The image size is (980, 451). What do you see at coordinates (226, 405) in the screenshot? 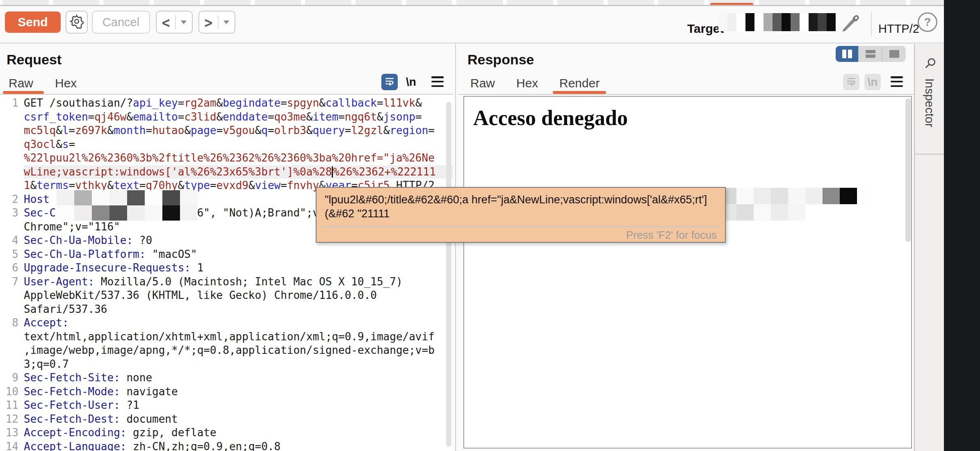
I see `editor-row: 11Sec-Fetch-User: ?1` at bounding box center [226, 405].